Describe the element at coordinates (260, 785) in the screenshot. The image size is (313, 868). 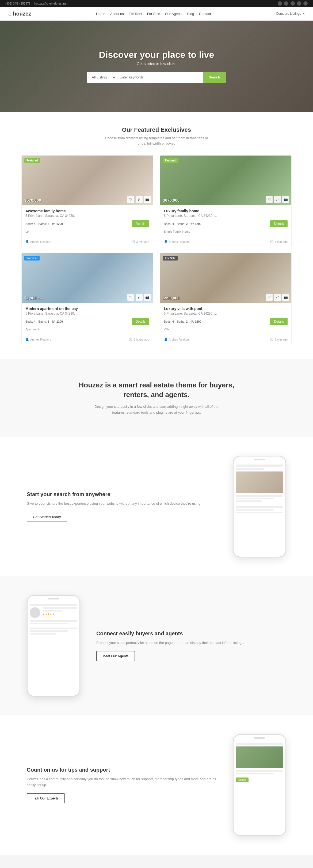
I see `phone-mockup-3: Details` at that location.